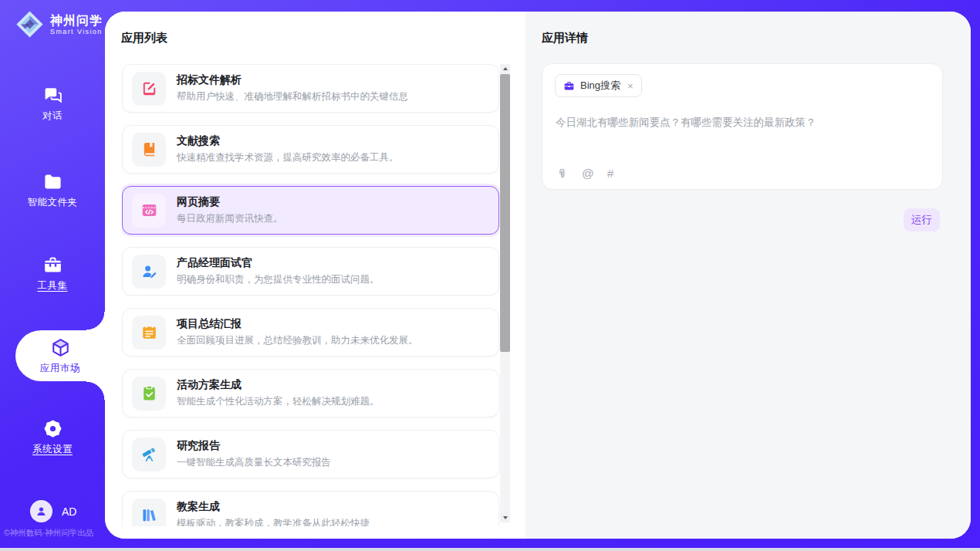 This screenshot has width=980, height=551. Describe the element at coordinates (288, 150) in the screenshot. I see `app-card-texts: 文献搜索 快速精准查找学术资源，提高研究效率的必备工具。` at that location.